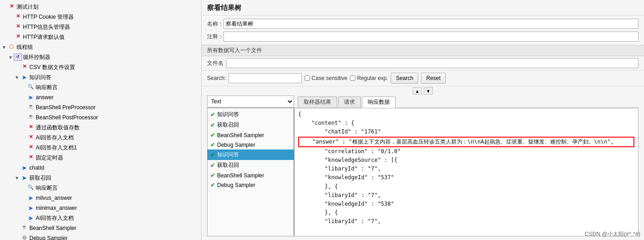 The height and width of the screenshot is (240, 644). What do you see at coordinates (466, 152) in the screenshot?
I see `json-line-4: "correlation" : "0/1.0"` at bounding box center [466, 152].